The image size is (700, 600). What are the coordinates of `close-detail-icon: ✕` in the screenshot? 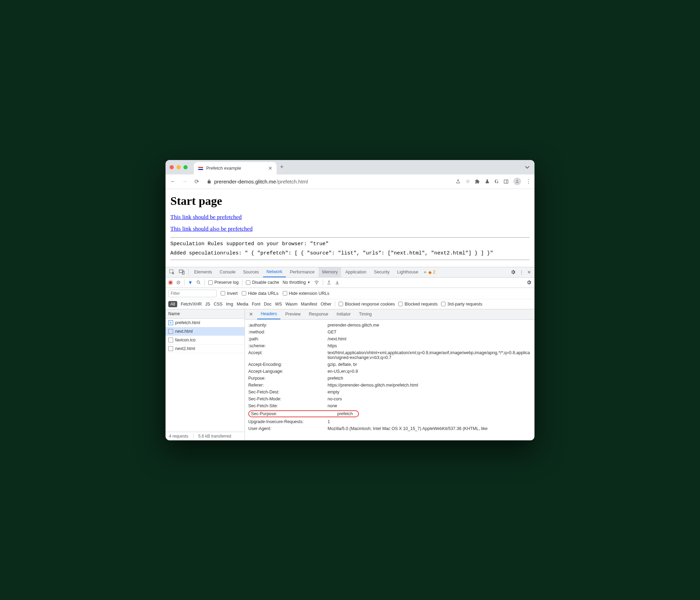 It's located at (251, 314).